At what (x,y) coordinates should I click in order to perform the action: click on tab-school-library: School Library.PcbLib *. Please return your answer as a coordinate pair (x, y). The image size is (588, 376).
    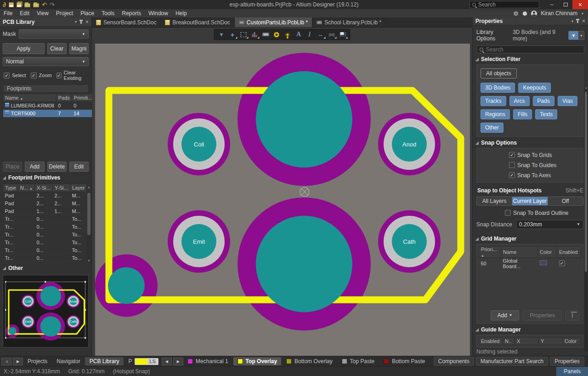
    Looking at the image, I should click on (349, 22).